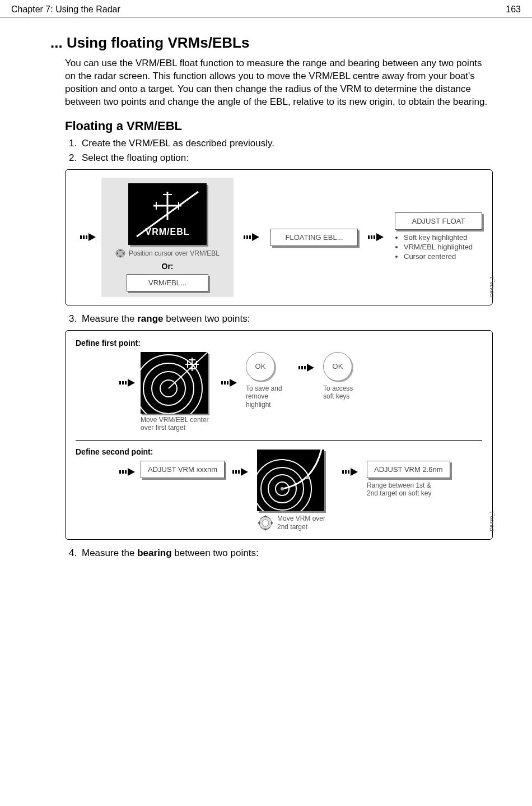 The height and width of the screenshot is (806, 532). What do you see at coordinates (286, 319) in the screenshot?
I see `step-3: Measure the range between two points:` at bounding box center [286, 319].